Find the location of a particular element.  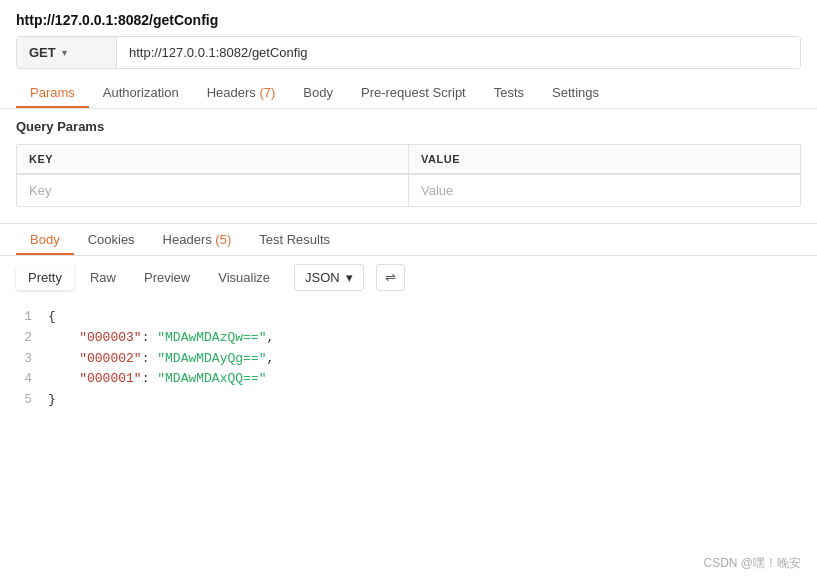

query-params-empty-row: Key Value is located at coordinates (408, 190).